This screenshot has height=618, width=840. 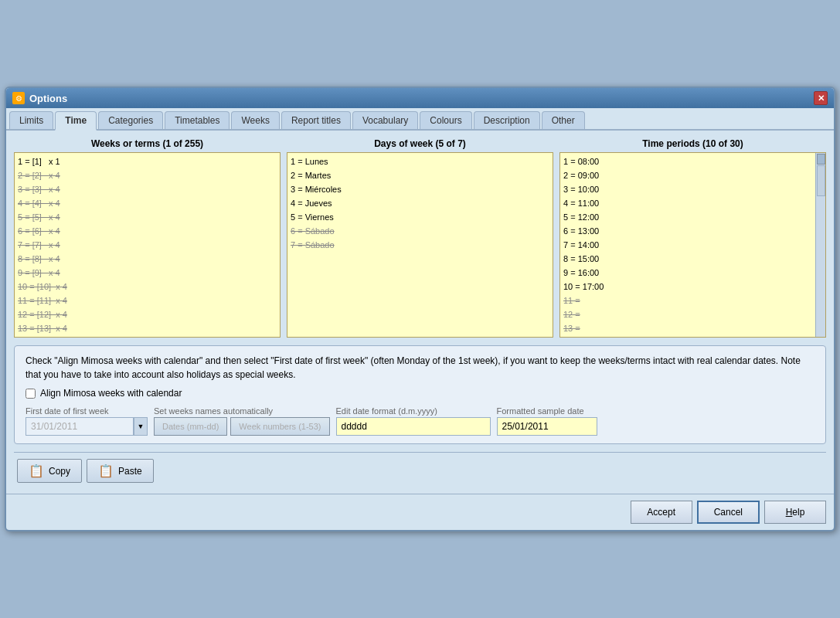 I want to click on list-item: 6 = 13:00, so click(x=689, y=231).